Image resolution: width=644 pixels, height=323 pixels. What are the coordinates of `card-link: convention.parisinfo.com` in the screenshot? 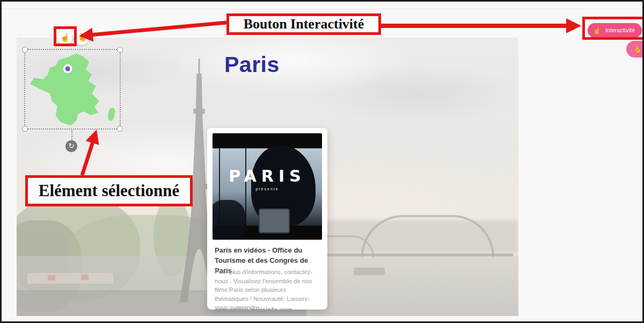 It's located at (267, 310).